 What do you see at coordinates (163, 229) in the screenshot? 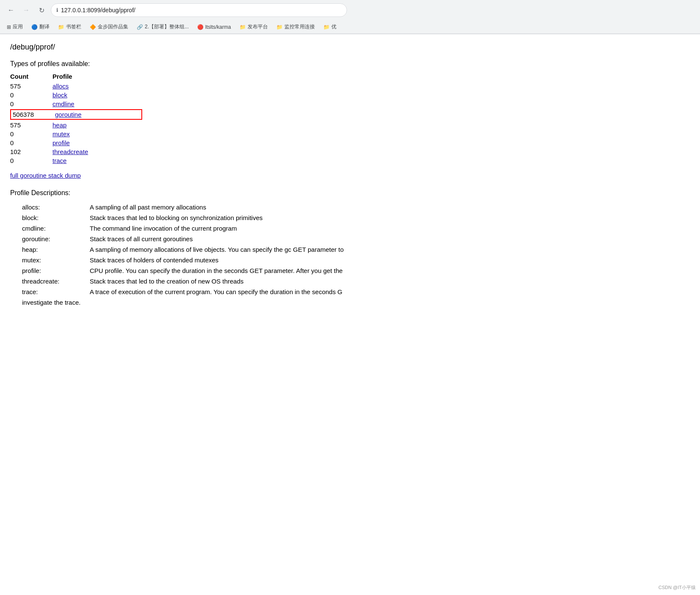
I see `desc-text: The command line invocation of the curre…` at bounding box center [163, 229].